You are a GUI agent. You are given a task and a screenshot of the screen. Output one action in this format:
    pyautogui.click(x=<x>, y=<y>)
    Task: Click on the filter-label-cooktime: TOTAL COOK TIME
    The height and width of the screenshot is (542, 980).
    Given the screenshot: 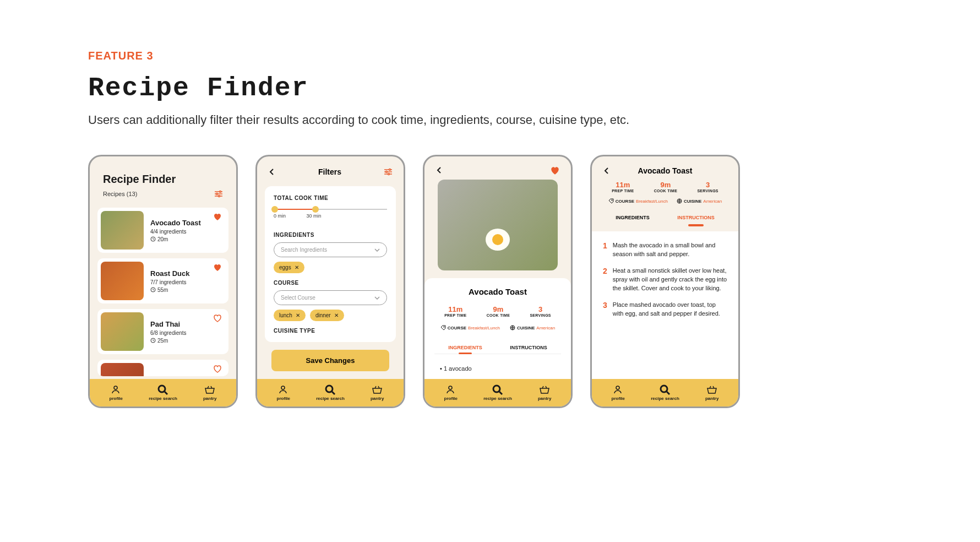 What is the action you would take?
    pyautogui.click(x=330, y=198)
    